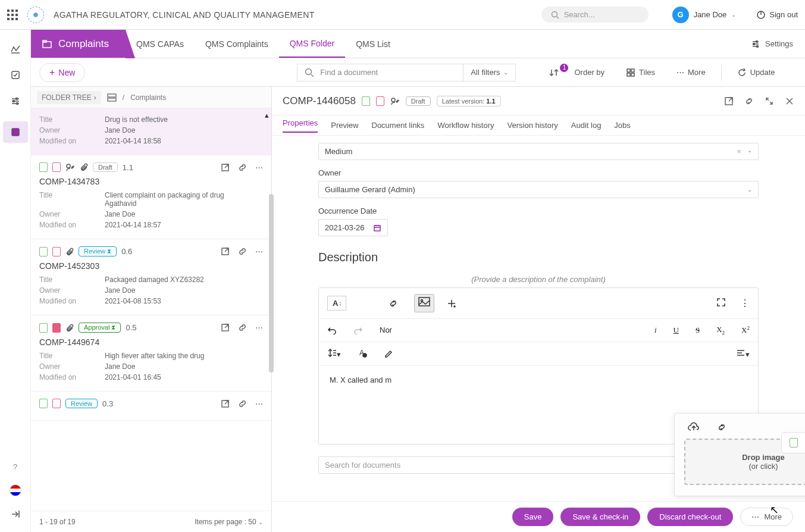 This screenshot has height=532, width=805. Describe the element at coordinates (721, 330) in the screenshot. I see `subscript-button: X2` at that location.